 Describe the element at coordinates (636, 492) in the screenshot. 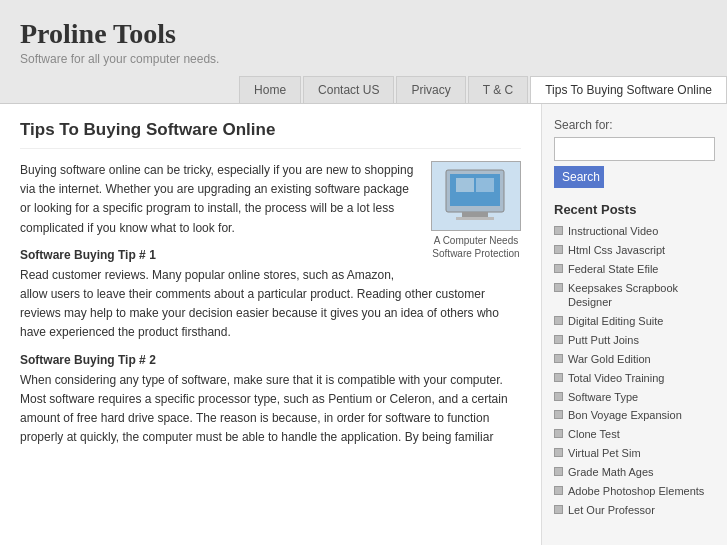

I see `recent-post-label: Adobe Photoshop Elements` at that location.